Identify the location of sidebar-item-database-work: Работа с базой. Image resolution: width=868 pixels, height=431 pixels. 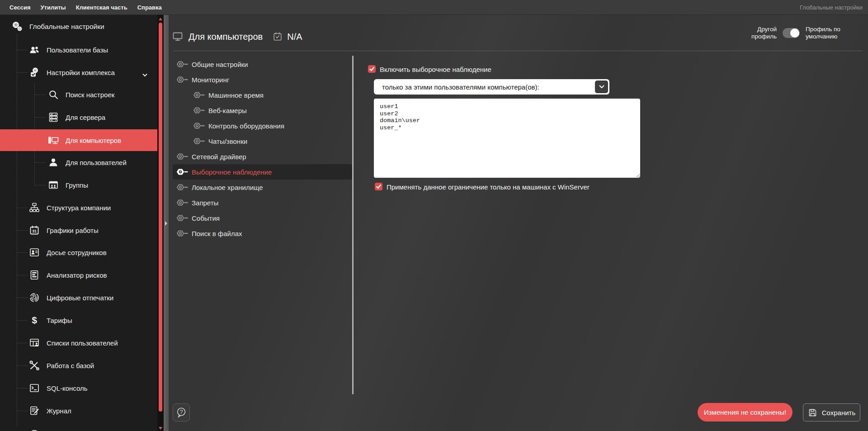
(79, 365).